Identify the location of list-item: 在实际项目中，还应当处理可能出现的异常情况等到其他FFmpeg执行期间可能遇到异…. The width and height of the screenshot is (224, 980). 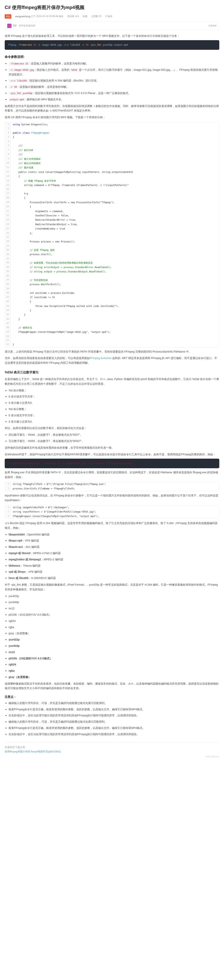
(113, 716).